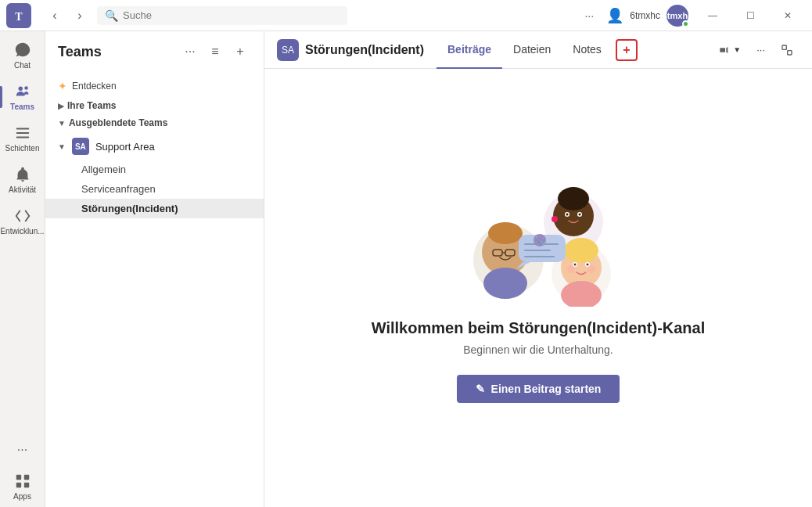 The image size is (812, 507). I want to click on apps-icon, so click(23, 481).